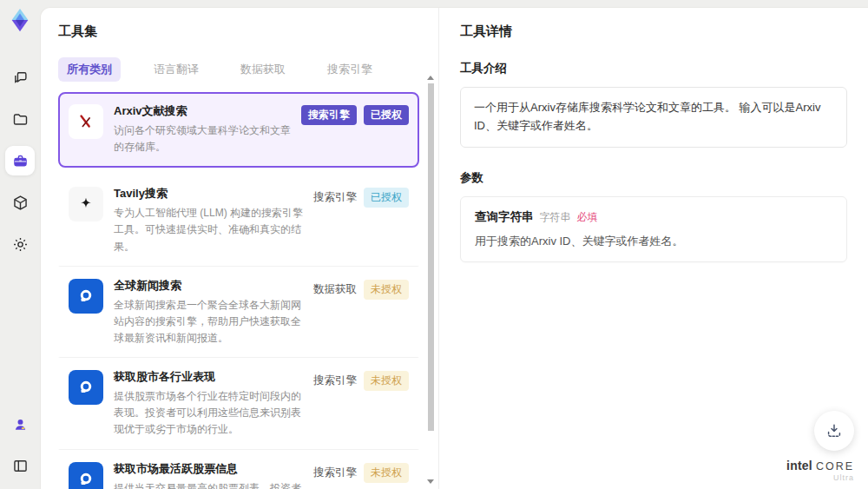 Image resolution: width=868 pixels, height=489 pixels. Describe the element at coordinates (20, 202) in the screenshot. I see `cube-icon` at that location.